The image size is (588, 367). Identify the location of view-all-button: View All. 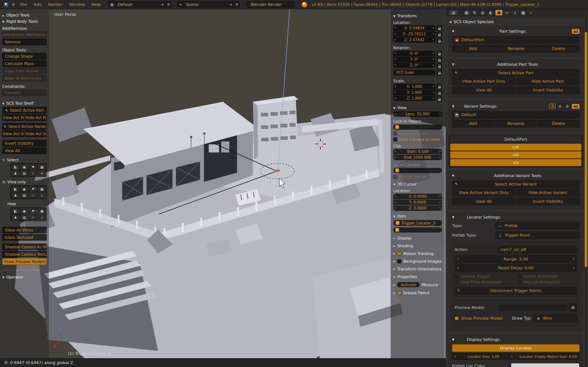
(24, 151).